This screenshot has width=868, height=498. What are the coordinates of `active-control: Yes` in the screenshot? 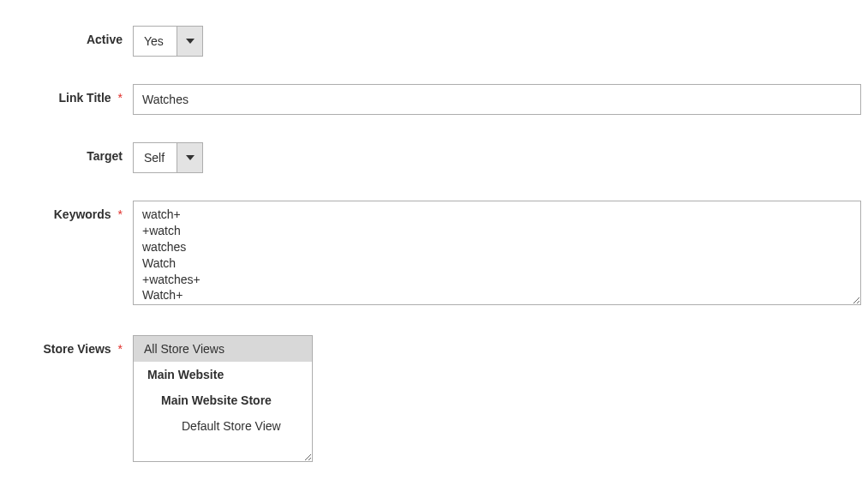 It's located at (499, 41).